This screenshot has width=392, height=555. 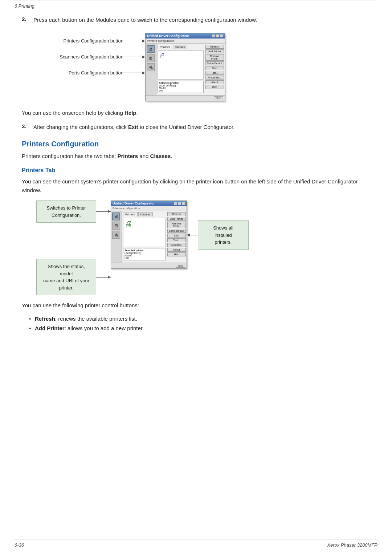 What do you see at coordinates (151, 67) in the screenshot?
I see `udc-ports-icon-1: 🔌` at bounding box center [151, 67].